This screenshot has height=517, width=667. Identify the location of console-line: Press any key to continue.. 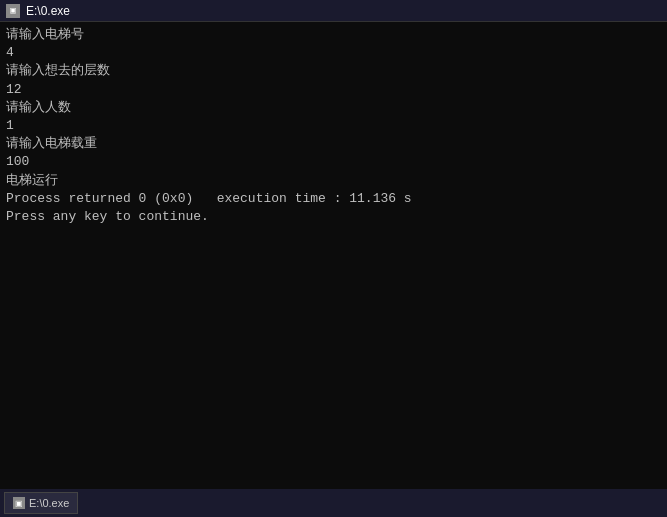
(334, 217).